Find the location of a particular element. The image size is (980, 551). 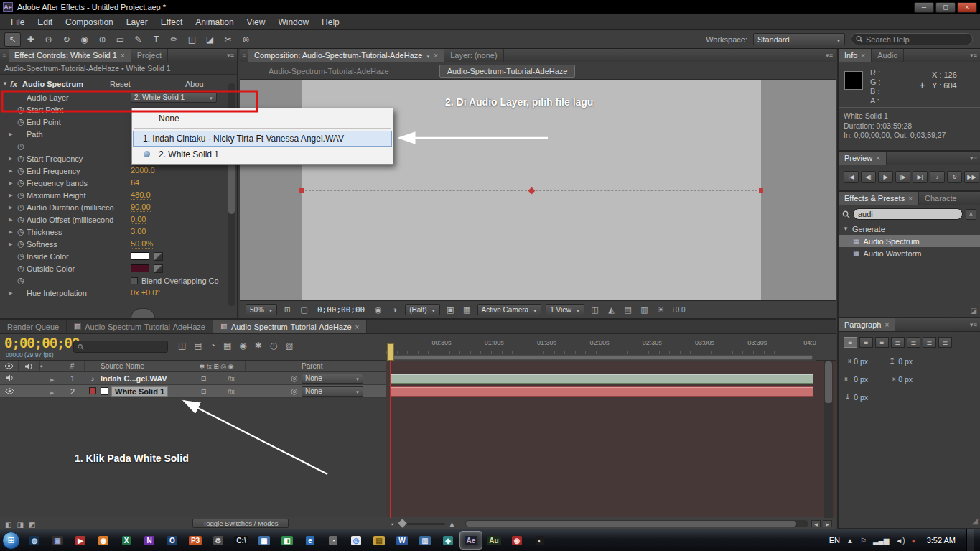

tab-character: Characte is located at coordinates (941, 198).